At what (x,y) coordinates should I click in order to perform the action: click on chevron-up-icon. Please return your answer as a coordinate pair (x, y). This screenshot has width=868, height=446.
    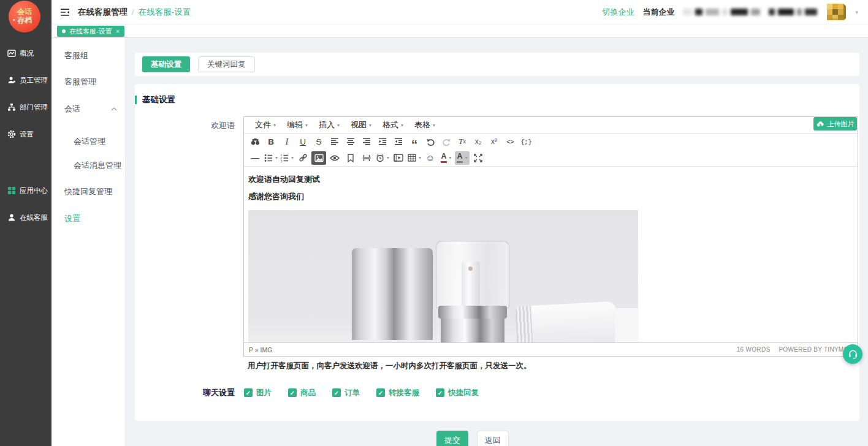
    Looking at the image, I should click on (114, 109).